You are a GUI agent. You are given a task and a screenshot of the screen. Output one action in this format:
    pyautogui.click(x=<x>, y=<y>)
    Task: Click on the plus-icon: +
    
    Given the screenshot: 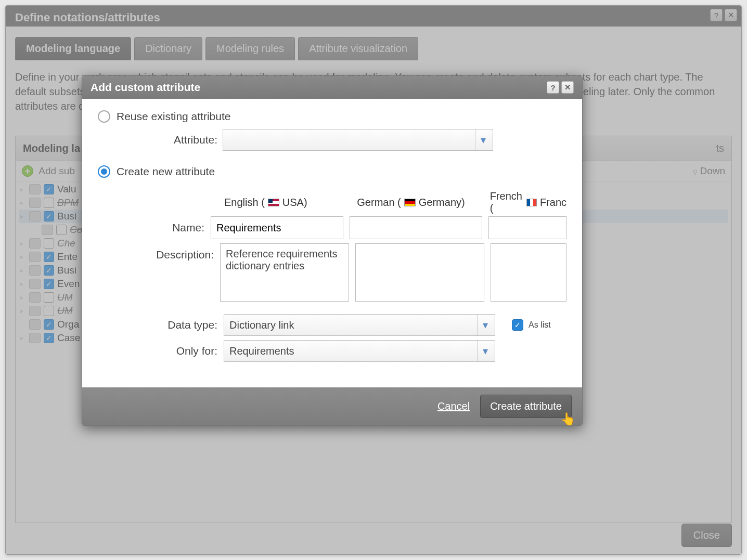 What is the action you would take?
    pyautogui.click(x=28, y=171)
    